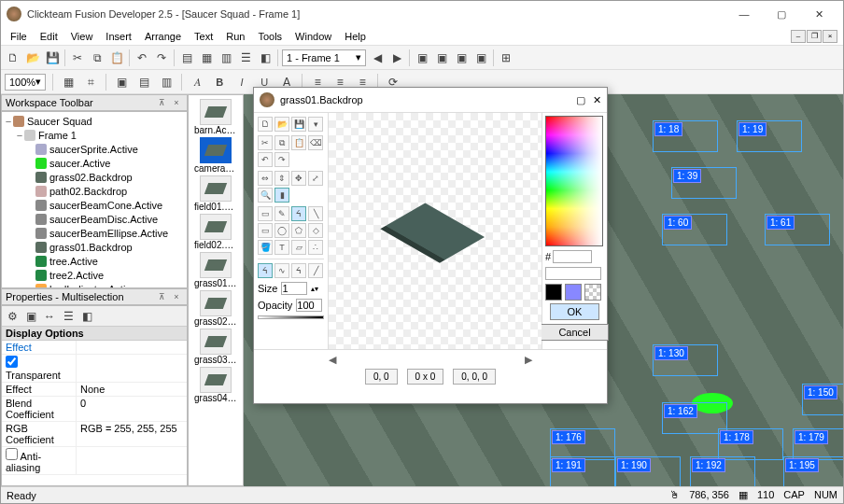 This screenshot has height=504, width=844. What do you see at coordinates (52, 58) in the screenshot?
I see `save-icon: 💾` at bounding box center [52, 58].